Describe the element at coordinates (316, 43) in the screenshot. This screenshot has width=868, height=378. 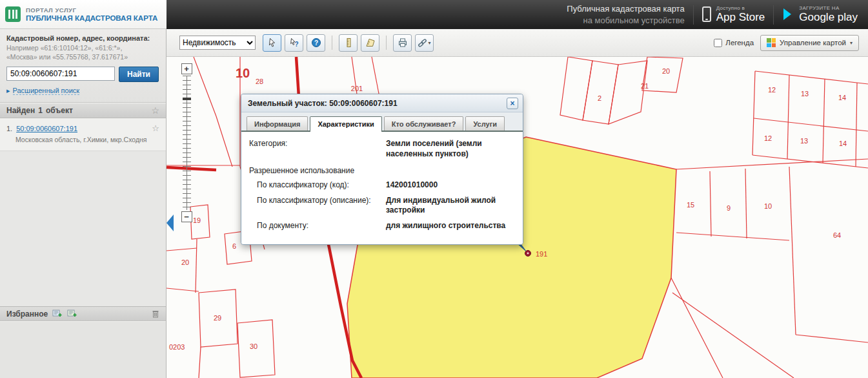
I see `help-tool-button: ?` at that location.